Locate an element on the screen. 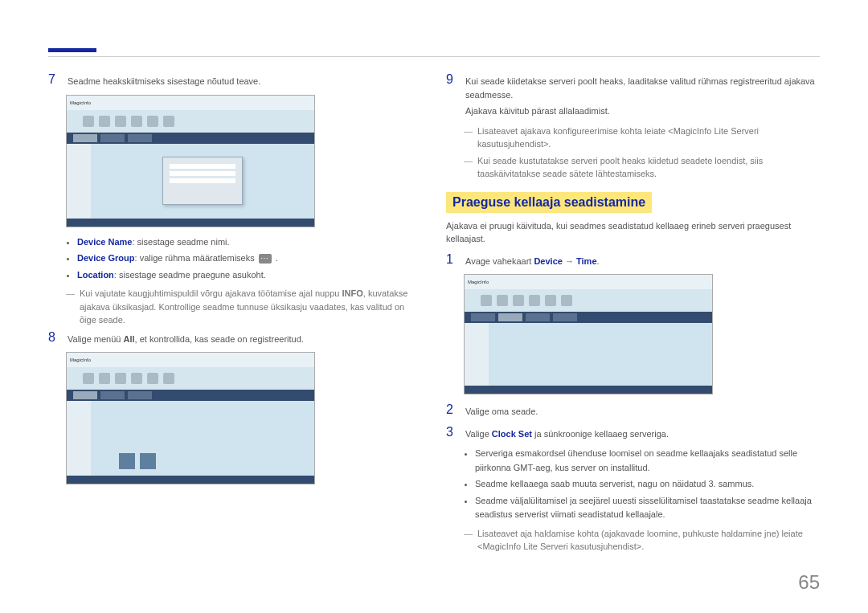 This screenshot has height=613, width=868. screenshot-step8: MagicInfo is located at coordinates (190, 418).